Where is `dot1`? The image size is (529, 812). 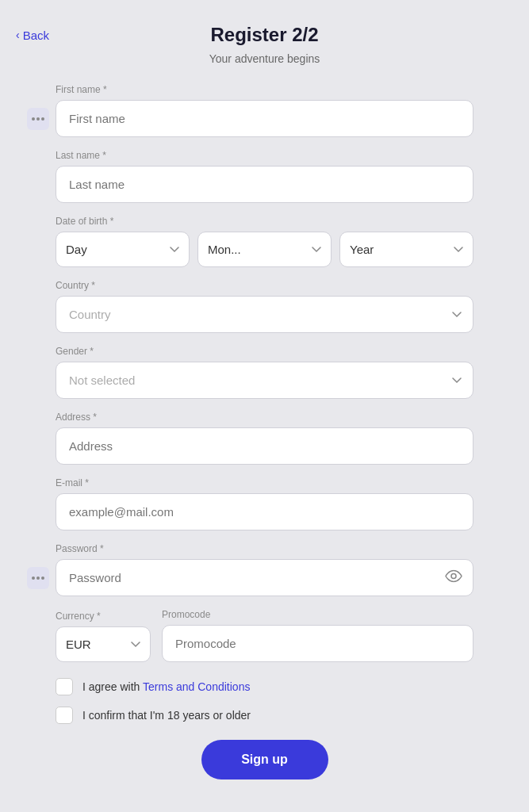
dot1 is located at coordinates (33, 119).